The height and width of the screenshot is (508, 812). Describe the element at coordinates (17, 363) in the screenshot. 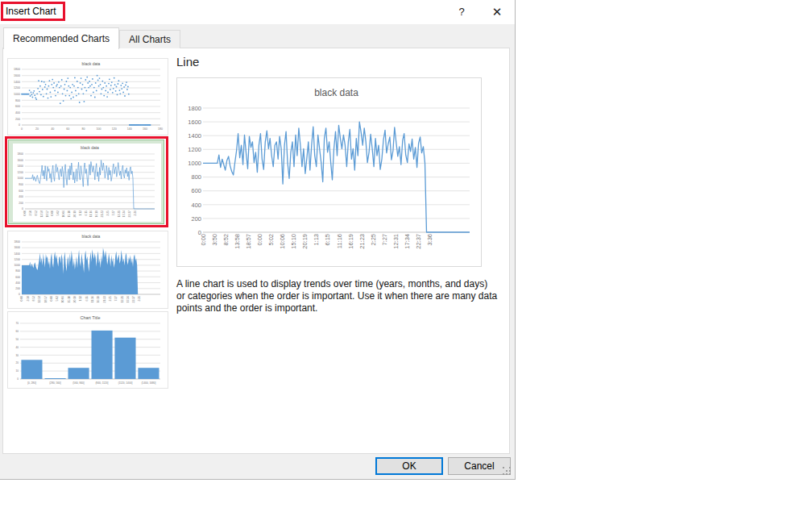

I see `svg-text: 20` at that location.